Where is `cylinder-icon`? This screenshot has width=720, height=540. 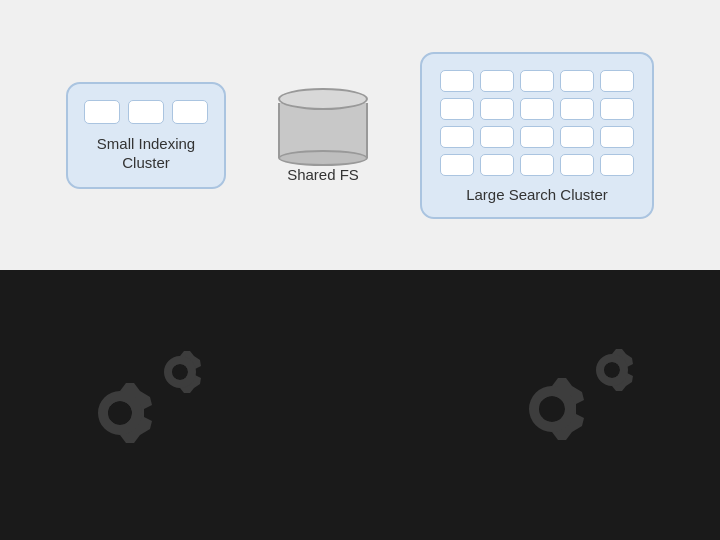 cylinder-icon is located at coordinates (323, 123).